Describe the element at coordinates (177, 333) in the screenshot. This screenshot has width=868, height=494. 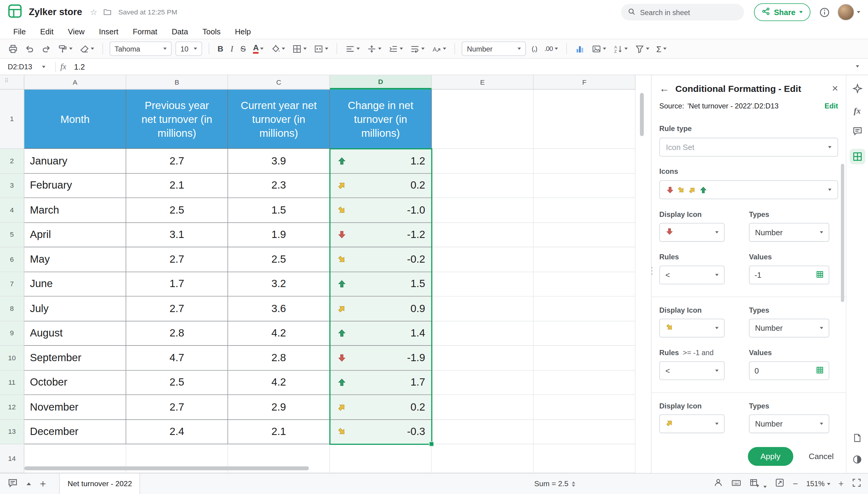
I see `cell-B9: 2.8` at that location.